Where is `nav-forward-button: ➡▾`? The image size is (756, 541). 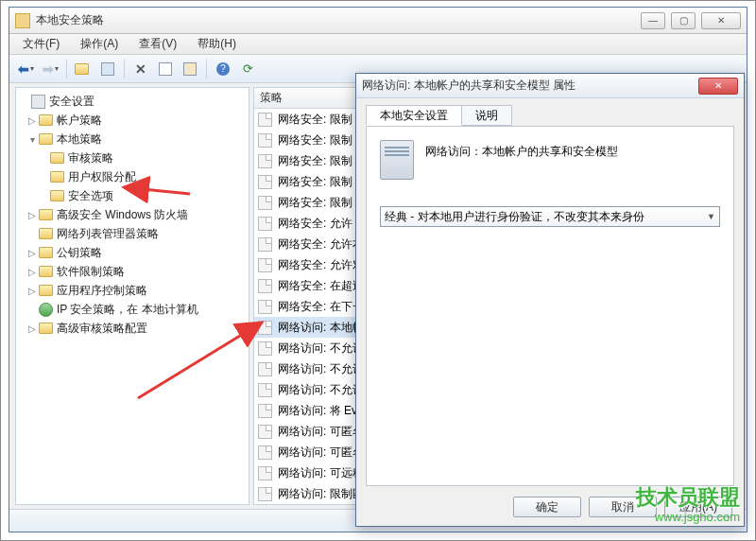
nav-forward-button: ➡▾ is located at coordinates (50, 69).